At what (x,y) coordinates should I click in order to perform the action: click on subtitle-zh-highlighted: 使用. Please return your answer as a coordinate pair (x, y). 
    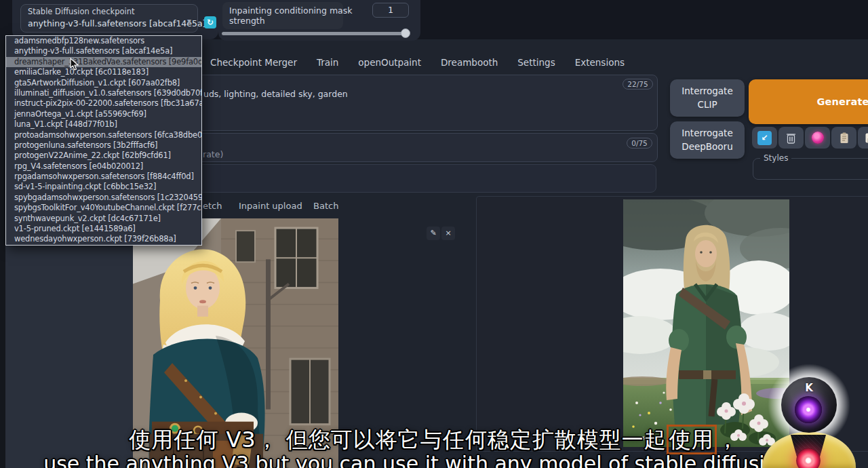
    Looking at the image, I should click on (692, 440).